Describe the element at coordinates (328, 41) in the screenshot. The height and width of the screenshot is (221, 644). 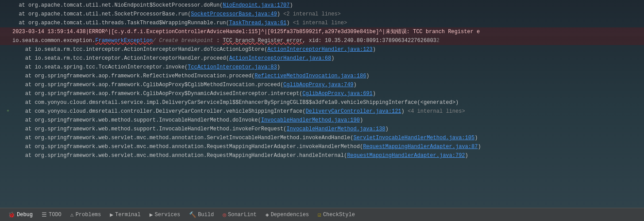
I see `error-main-text: io.seata.common.exception.FrameworkExcep…` at that location.